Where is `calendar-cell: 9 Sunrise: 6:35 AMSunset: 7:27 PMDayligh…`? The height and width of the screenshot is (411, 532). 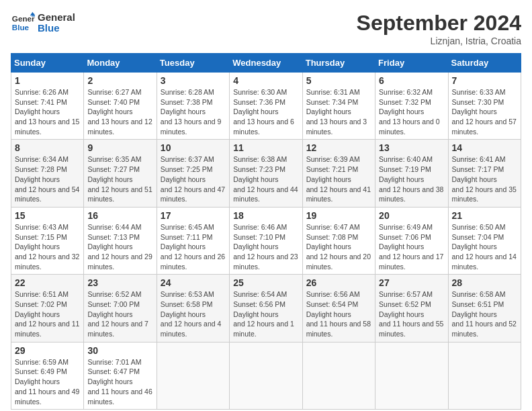
calendar-cell: 9 Sunrise: 6:35 AMSunset: 7:27 PMDayligh… is located at coordinates (120, 173).